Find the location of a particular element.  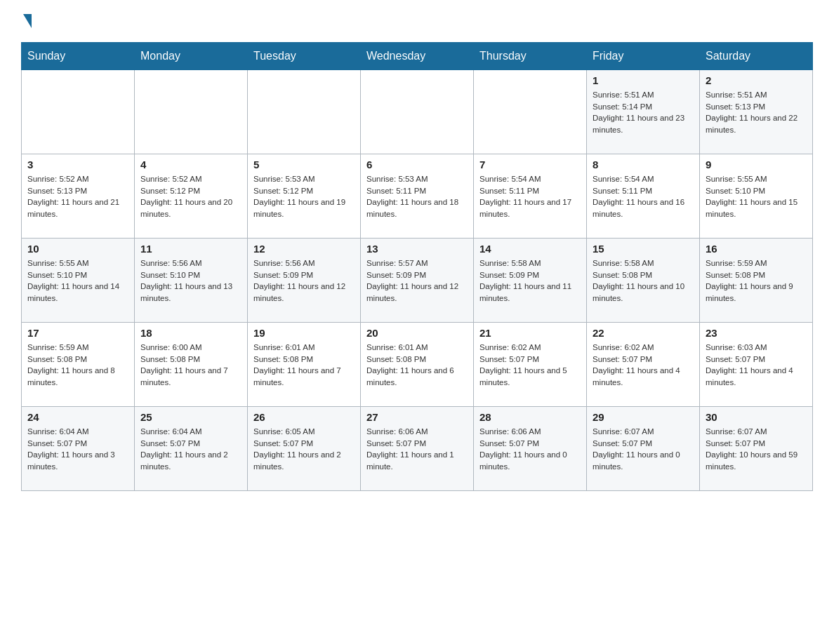

calendar-cell: 5Sunrise: 5:53 AMSunset: 5:12 PMDaylight… is located at coordinates (305, 196).